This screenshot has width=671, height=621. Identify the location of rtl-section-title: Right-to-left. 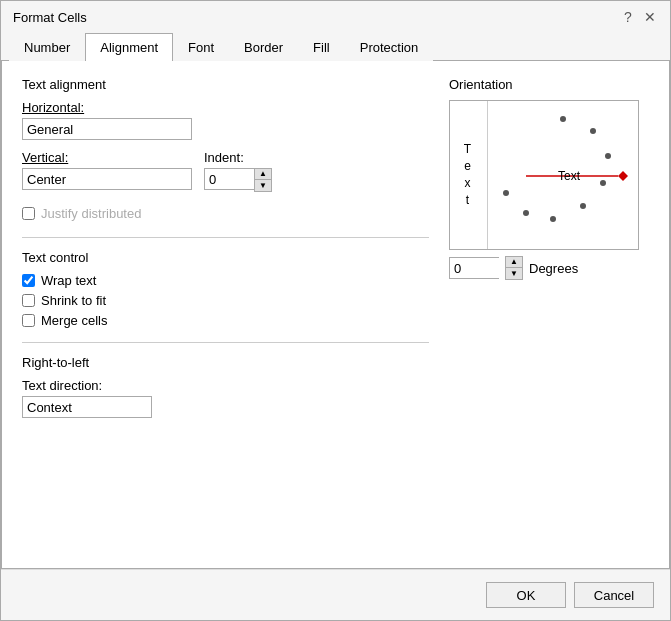
(226, 362).